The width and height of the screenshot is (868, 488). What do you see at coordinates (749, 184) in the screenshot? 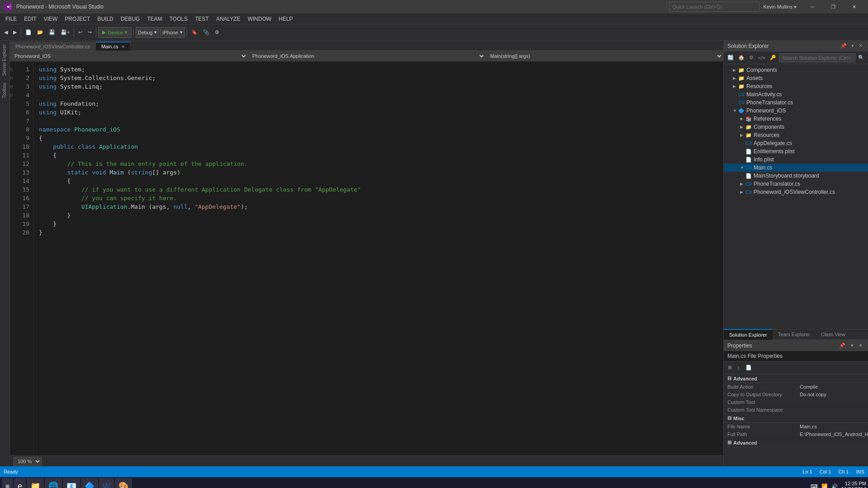
I see `cs-file-icon: C#` at bounding box center [749, 184].